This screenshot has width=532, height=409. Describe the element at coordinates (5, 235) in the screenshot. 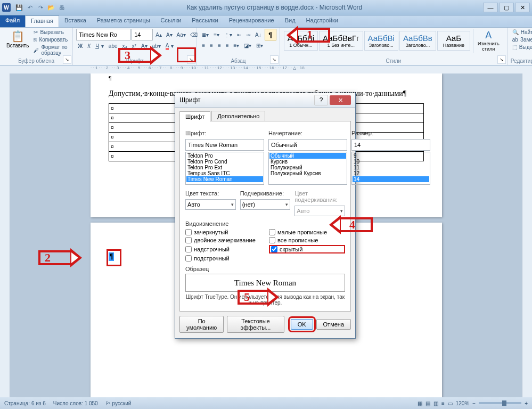

I see `vertical-ruler` at that location.